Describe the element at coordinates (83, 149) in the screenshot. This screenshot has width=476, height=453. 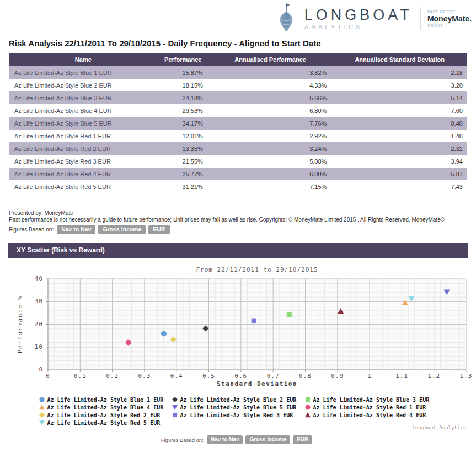
I see `cell-name: Az Life Limited-Az Style Red 2 EUR` at that location.